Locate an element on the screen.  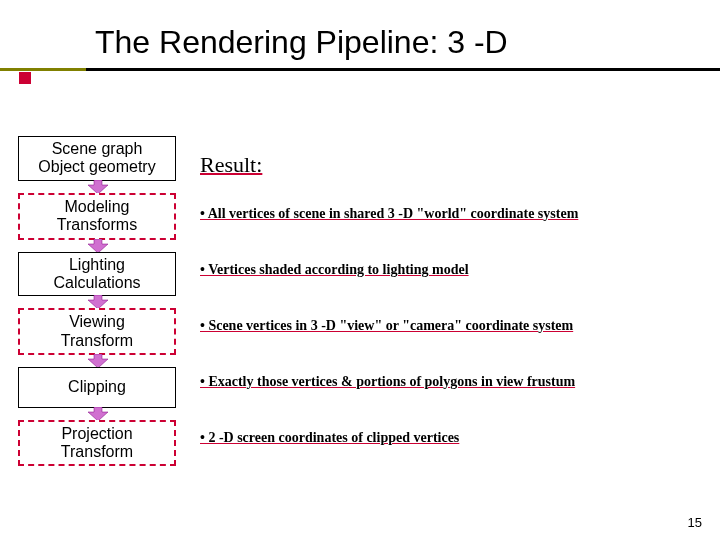
stage-lighting-calculations: Lighting Calculations is located at coordinates (97, 274).